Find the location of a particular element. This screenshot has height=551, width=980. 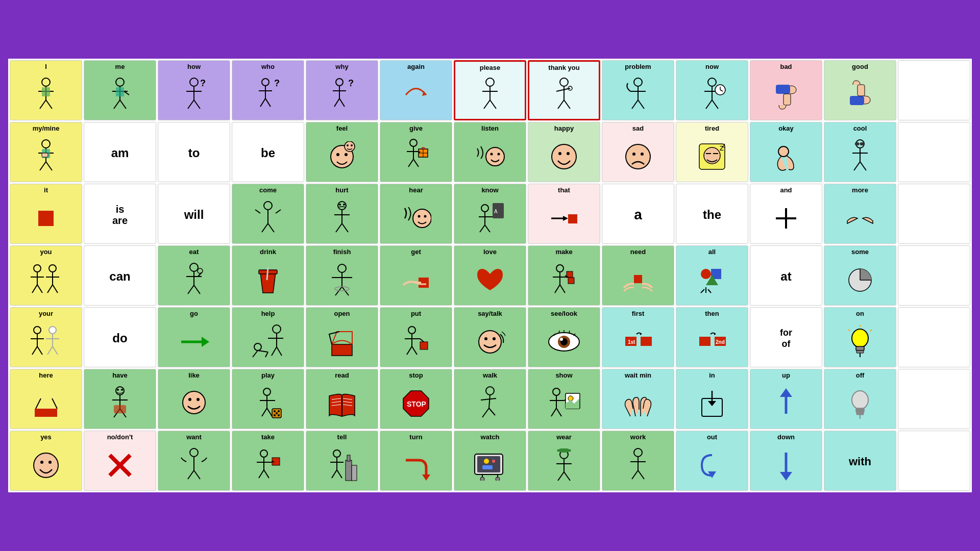

cell-first: first 1st is located at coordinates (638, 337).